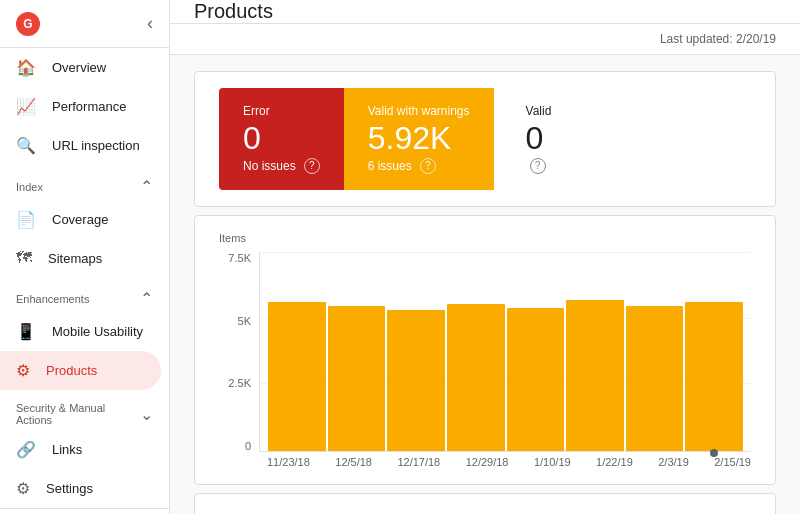  I want to click on sidebar-item-sitemaps: 🗺 Sitemaps, so click(80, 258).